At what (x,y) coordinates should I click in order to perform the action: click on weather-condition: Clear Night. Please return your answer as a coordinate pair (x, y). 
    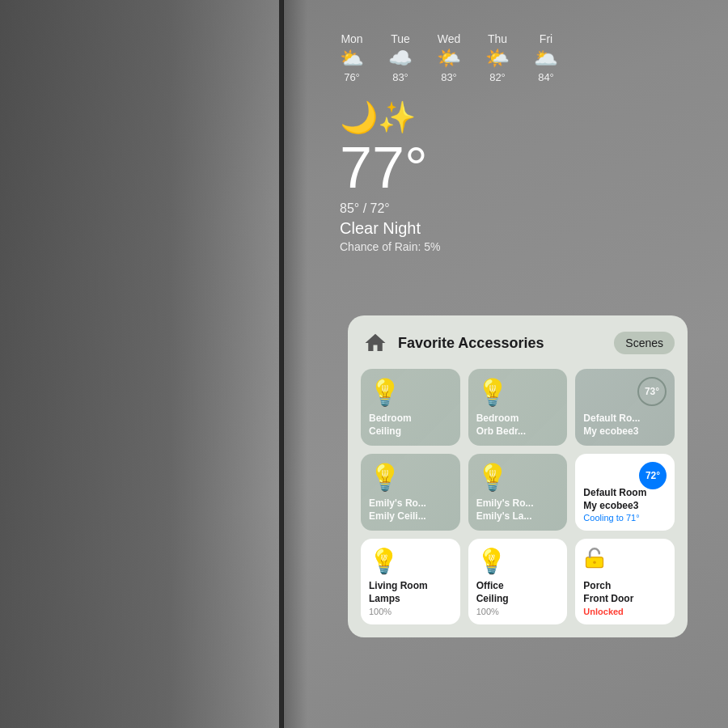
    Looking at the image, I should click on (449, 228).